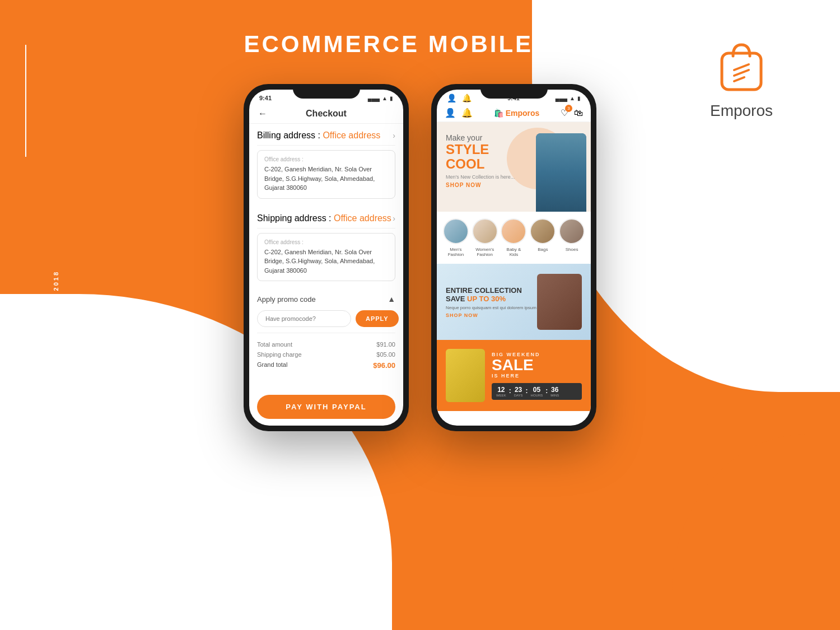 This screenshot has height=630, width=840. What do you see at coordinates (514, 167) in the screenshot?
I see `hero-banner: Make your STYLE COOL Men's New Collectio…` at bounding box center [514, 167].